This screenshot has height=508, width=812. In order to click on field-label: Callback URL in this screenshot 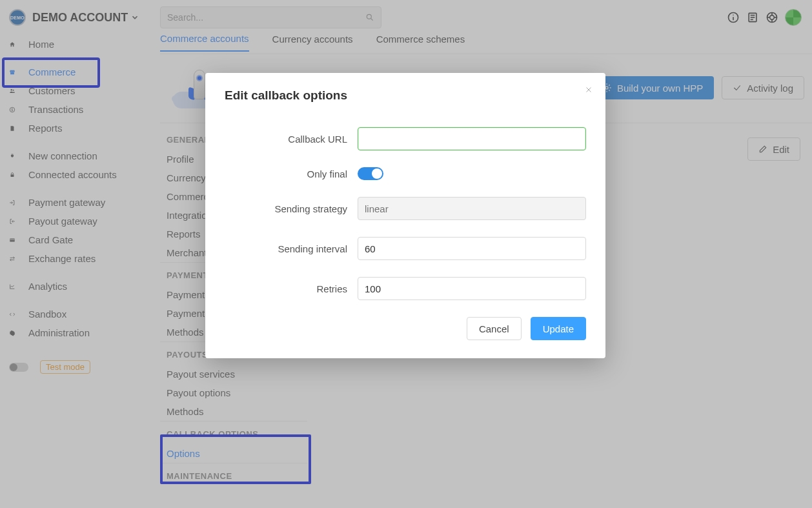, I will do `click(291, 139)`.